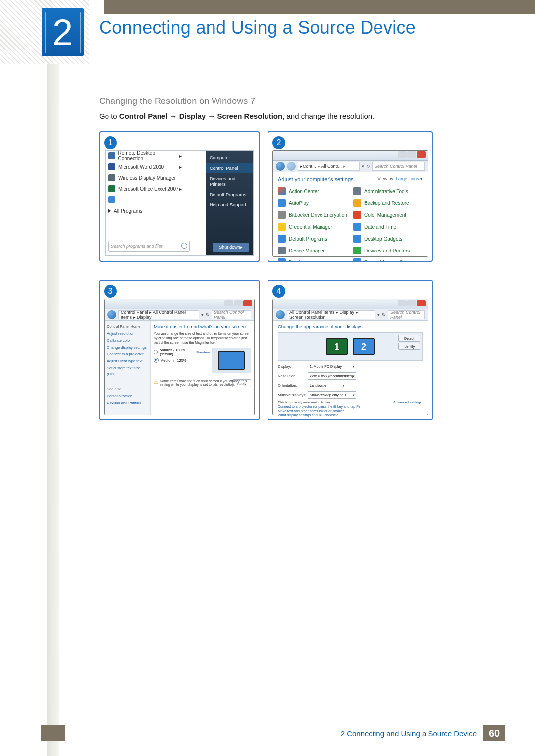 This screenshot has height=756, width=535. Describe the element at coordinates (291, 166) in the screenshot. I see `nav-forward-button` at that location.